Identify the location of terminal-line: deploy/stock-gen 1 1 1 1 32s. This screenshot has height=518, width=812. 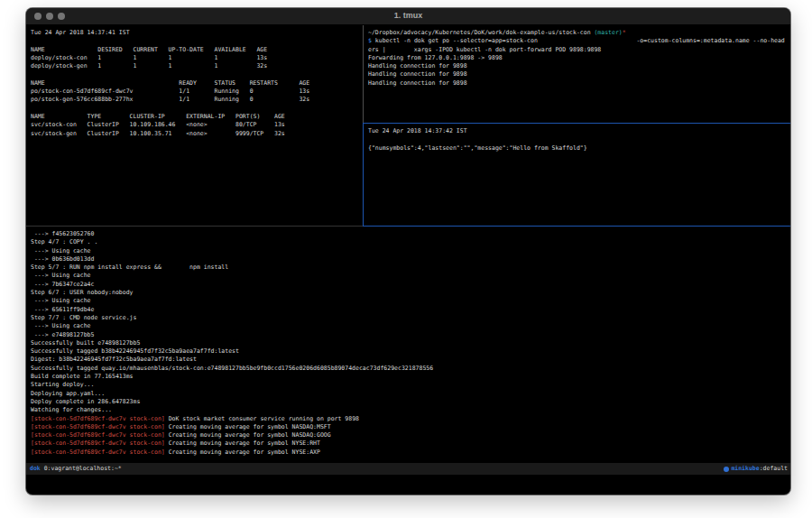
(197, 67).